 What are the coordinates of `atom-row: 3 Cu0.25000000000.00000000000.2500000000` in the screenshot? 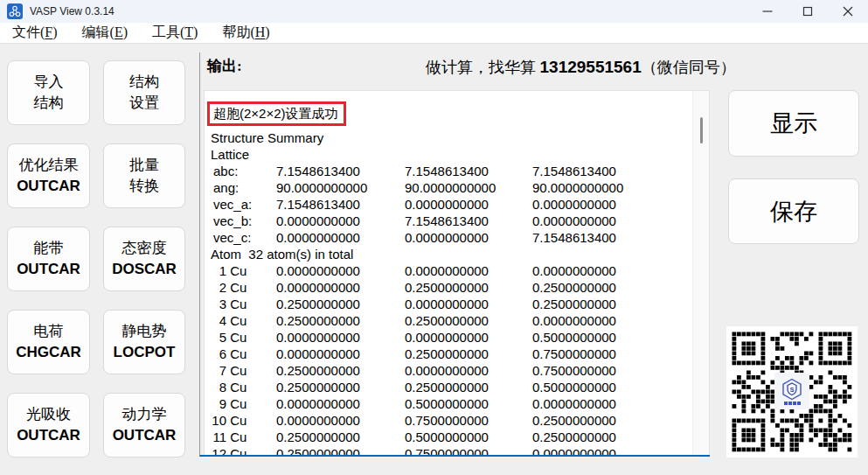 It's located at (448, 304).